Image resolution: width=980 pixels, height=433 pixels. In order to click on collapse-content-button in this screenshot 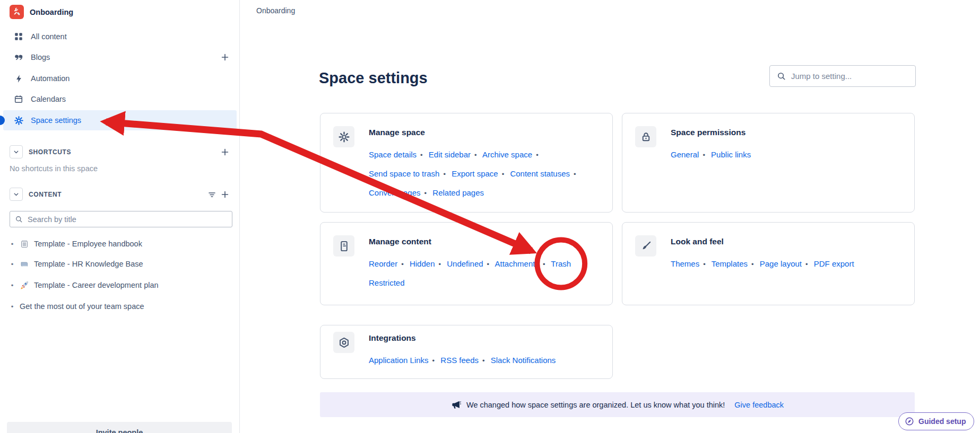, I will do `click(16, 194)`.